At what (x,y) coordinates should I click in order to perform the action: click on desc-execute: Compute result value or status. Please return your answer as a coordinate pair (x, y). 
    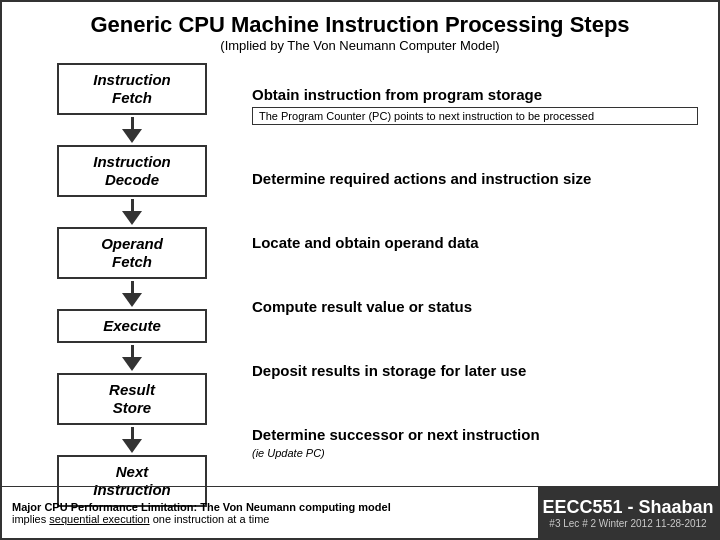
    Looking at the image, I should click on (475, 307).